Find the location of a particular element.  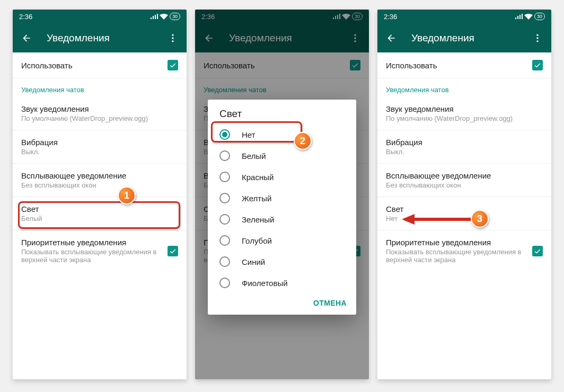

light-value: Нет is located at coordinates (464, 218).